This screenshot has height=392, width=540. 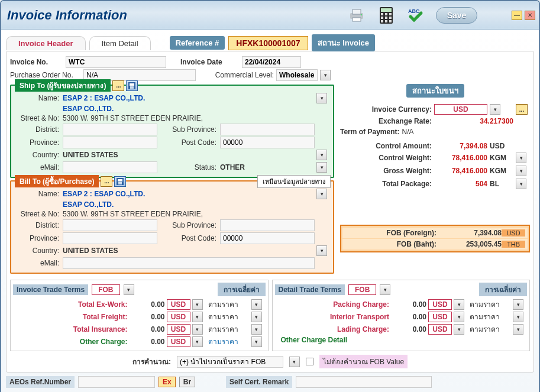 What do you see at coordinates (179, 342) in the screenshot?
I see `other-charge-unit: USD` at bounding box center [179, 342].